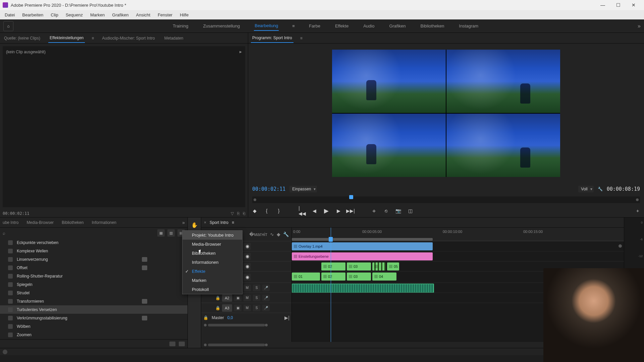  I want to click on menu-fenster: Fenster, so click(165, 15).